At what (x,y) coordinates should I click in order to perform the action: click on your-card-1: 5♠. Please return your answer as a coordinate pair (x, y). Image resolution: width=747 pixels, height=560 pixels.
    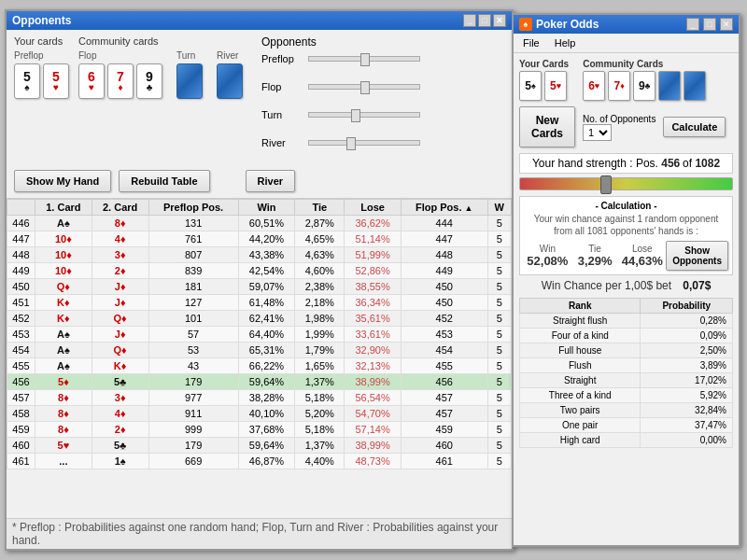
    Looking at the image, I should click on (27, 81).